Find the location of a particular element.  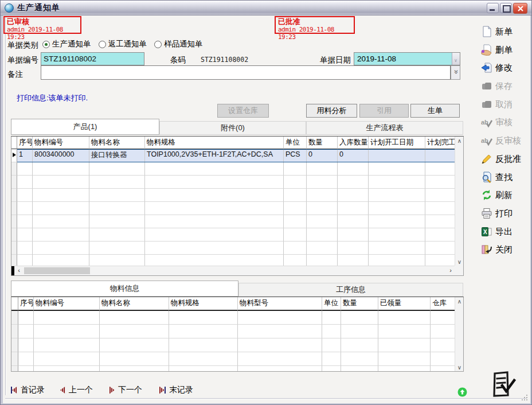

table-row: 18003400000接口转换器TOIP1000,2V35+ETH-1F2T,A… is located at coordinates (234, 156).